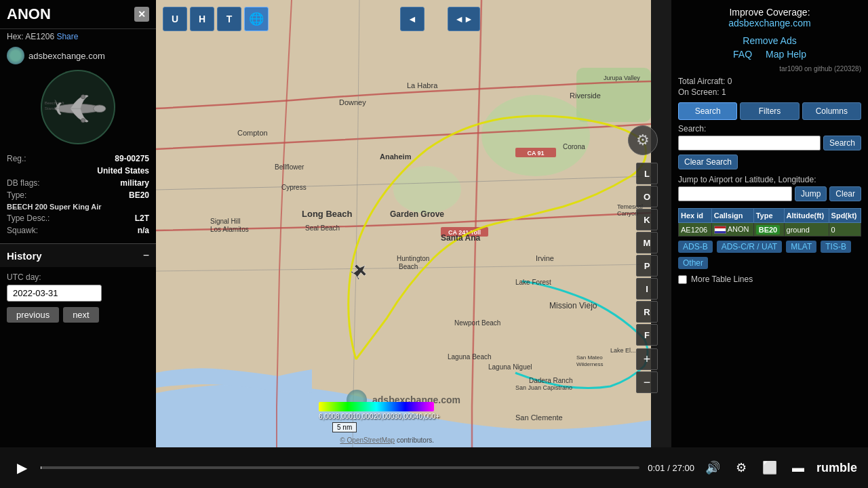 The height and width of the screenshot is (488, 868). Describe the element at coordinates (412, 19) in the screenshot. I see `map-back-button: ◄` at that location.